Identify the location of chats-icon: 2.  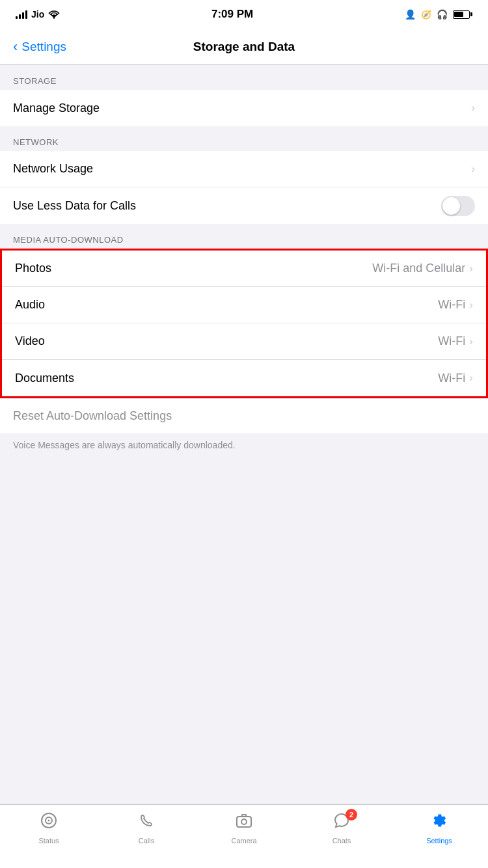
(342, 822).